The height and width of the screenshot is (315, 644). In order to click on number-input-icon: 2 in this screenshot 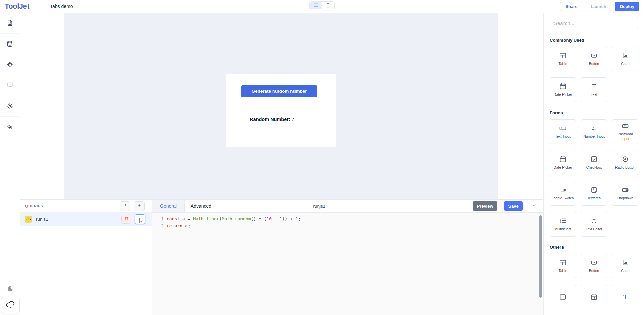, I will do `click(594, 128)`.